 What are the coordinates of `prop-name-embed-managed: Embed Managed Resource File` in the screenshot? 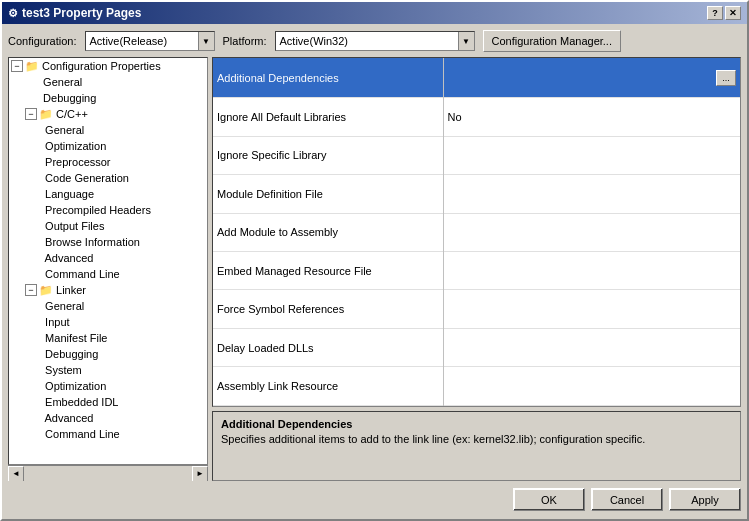 It's located at (328, 270).